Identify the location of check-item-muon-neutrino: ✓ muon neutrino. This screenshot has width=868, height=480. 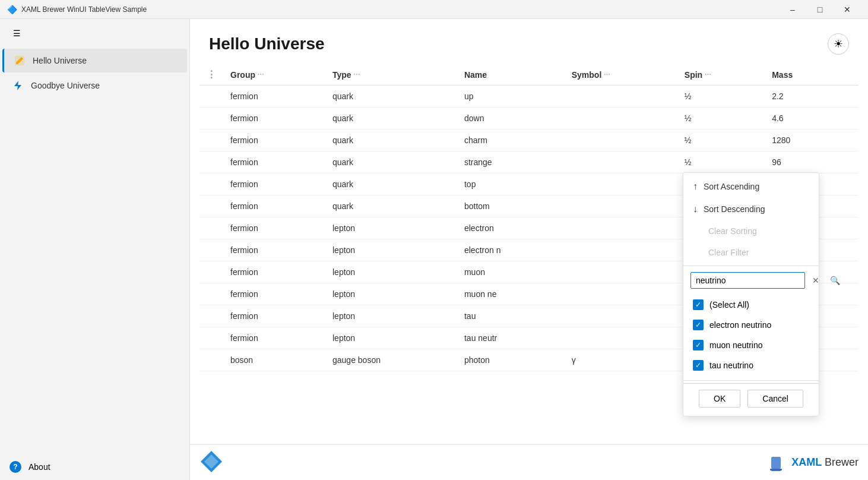
(751, 345).